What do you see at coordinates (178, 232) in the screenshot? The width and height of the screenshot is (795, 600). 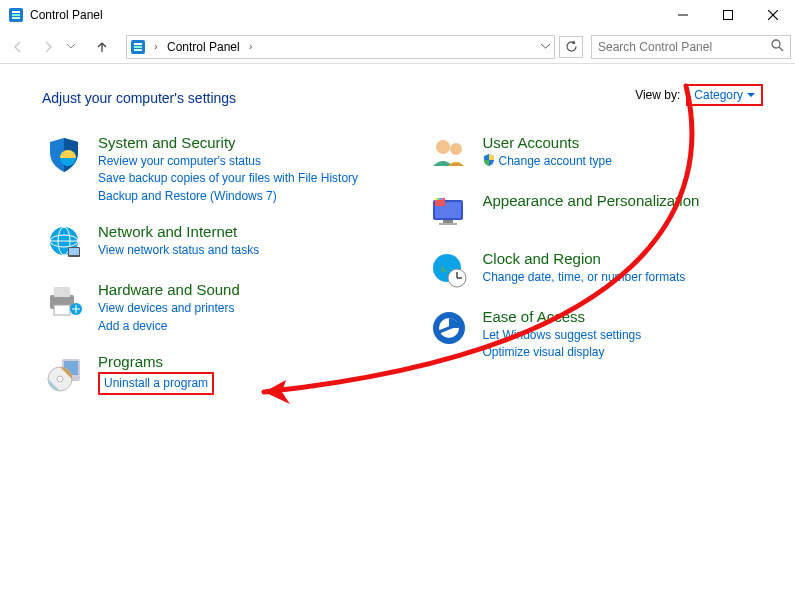 I see `category-link: Network and Internet` at bounding box center [178, 232].